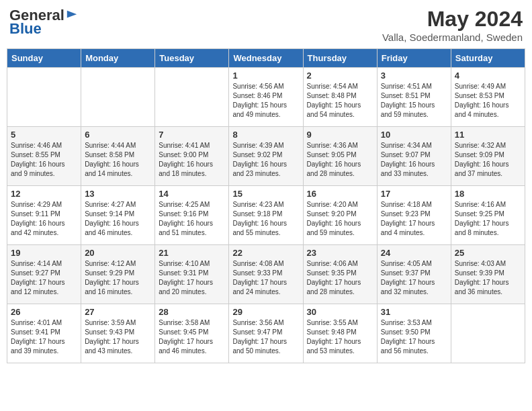 This screenshot has width=532, height=411. I want to click on day-number: 24, so click(414, 253).